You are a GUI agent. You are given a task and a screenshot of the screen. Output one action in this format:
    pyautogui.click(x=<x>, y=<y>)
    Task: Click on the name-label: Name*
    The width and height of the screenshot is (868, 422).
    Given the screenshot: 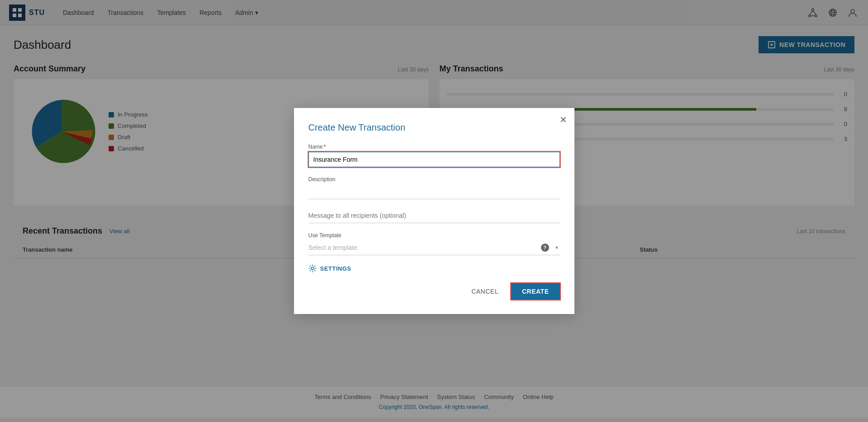 What is the action you would take?
    pyautogui.click(x=434, y=147)
    